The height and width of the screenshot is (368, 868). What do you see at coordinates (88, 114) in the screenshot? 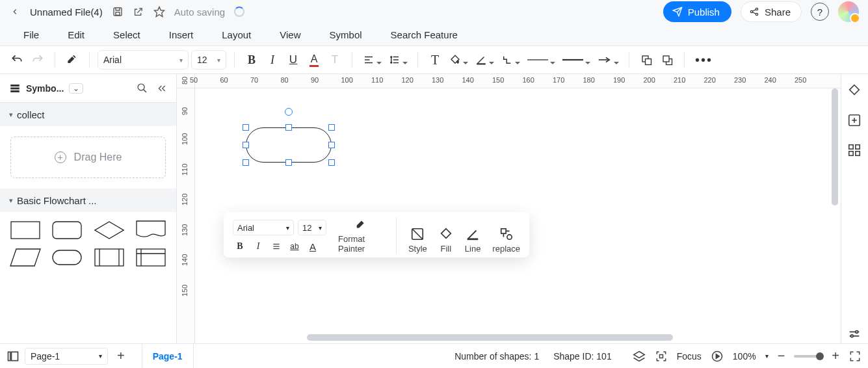
I see `section-collect: ▾collect` at bounding box center [88, 114].